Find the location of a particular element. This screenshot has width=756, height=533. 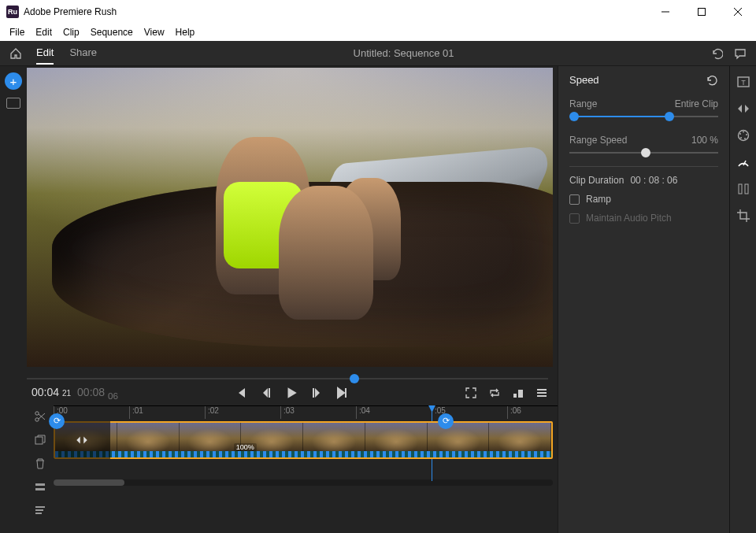

project-panel-button is located at coordinates (13, 103).